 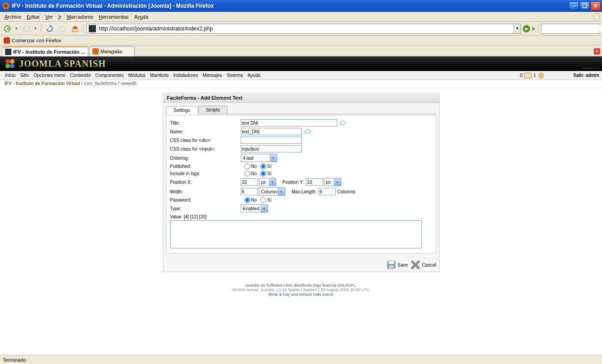 What do you see at coordinates (306, 29) in the screenshot?
I see `url-input` at bounding box center [306, 29].